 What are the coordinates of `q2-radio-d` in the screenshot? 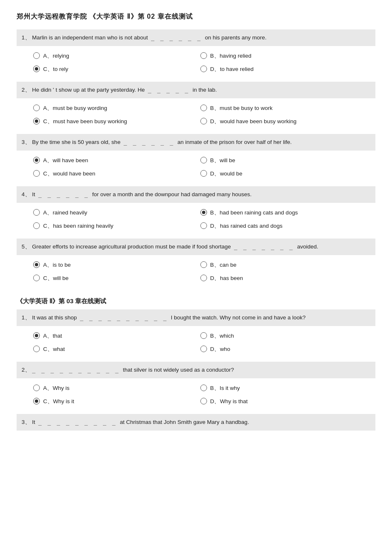 It's located at (204, 121).